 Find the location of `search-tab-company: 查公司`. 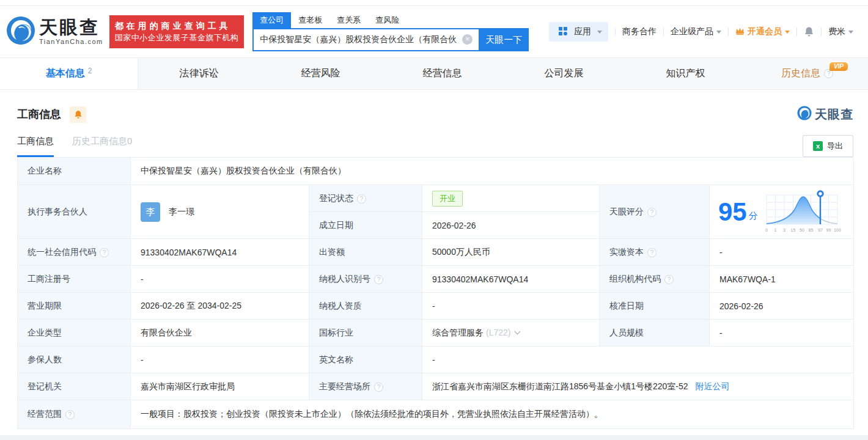

search-tab-company: 查公司 is located at coordinates (271, 20).